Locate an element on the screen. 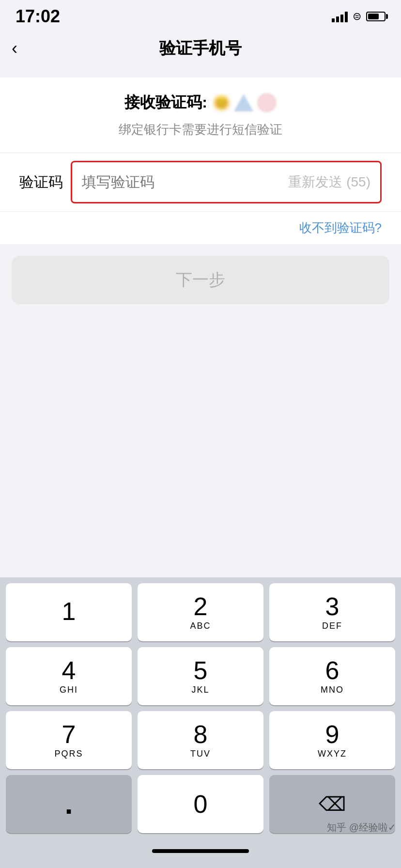 This screenshot has height=868, width=401. key-4: 4 GHI is located at coordinates (69, 676).